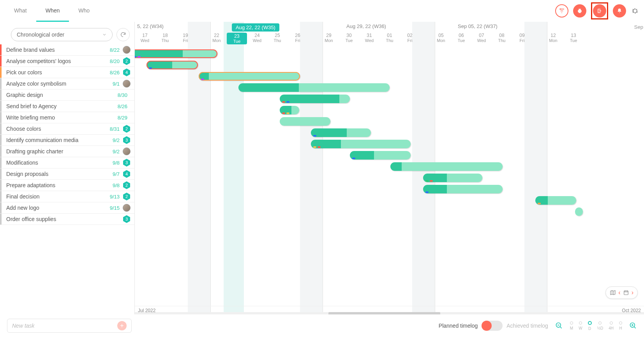  I want to click on nav-prev: ‹, so click(619, 293).